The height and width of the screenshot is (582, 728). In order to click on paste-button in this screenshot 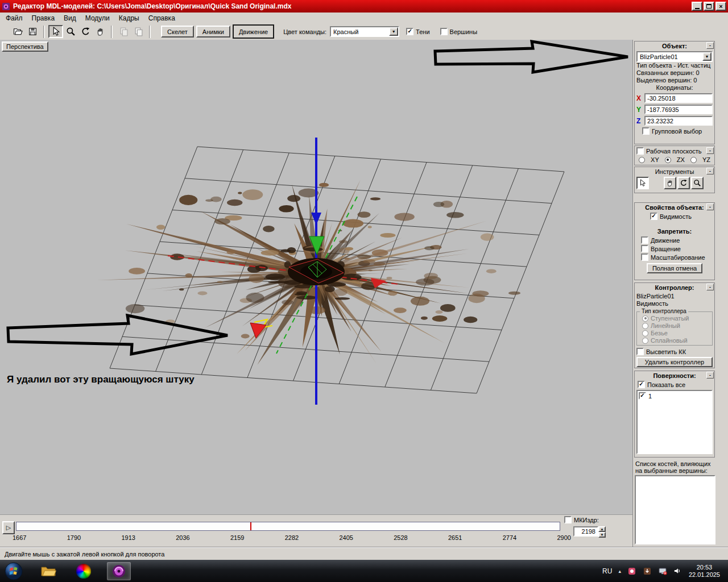, I will do `click(138, 32)`.